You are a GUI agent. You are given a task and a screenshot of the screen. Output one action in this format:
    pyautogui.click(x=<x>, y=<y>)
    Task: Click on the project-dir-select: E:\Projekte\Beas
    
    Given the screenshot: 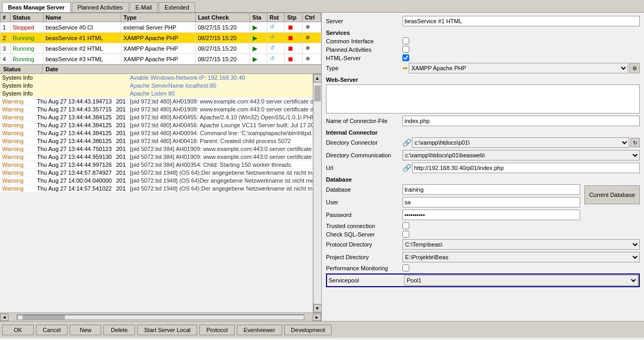 What is the action you would take?
    pyautogui.click(x=521, y=257)
    